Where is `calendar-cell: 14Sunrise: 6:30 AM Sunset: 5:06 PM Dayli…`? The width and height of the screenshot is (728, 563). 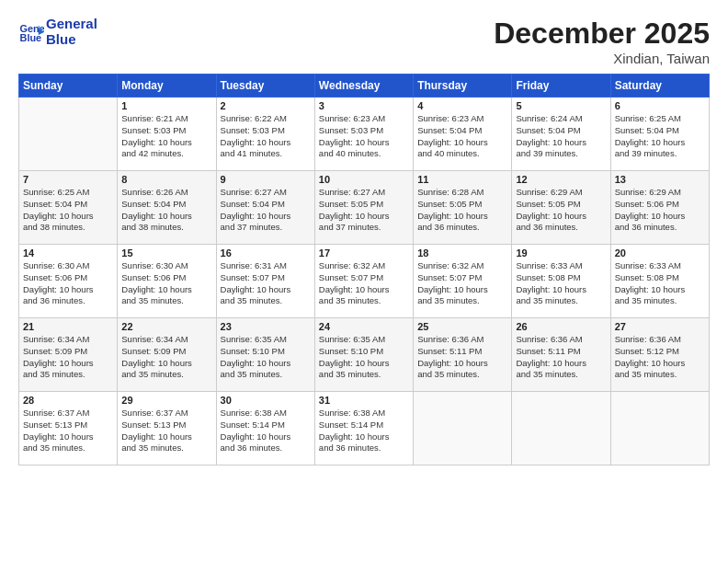 calendar-cell: 14Sunrise: 6:30 AM Sunset: 5:06 PM Dayli… is located at coordinates (68, 282).